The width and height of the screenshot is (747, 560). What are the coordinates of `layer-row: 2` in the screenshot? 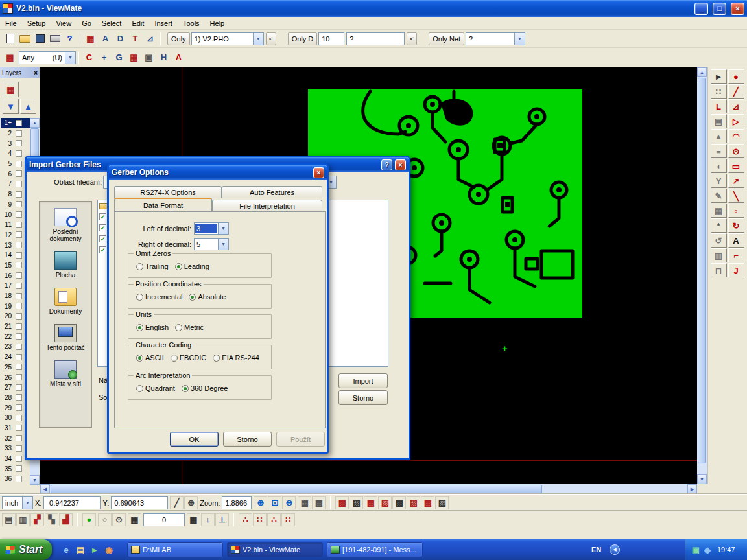 It's located at (16, 134).